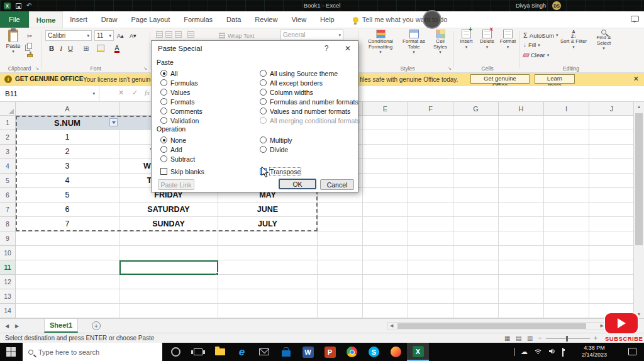 Image resolution: width=644 pixels, height=361 pixels. What do you see at coordinates (68, 282) in the screenshot?
I see `cell-A12` at bounding box center [68, 282].